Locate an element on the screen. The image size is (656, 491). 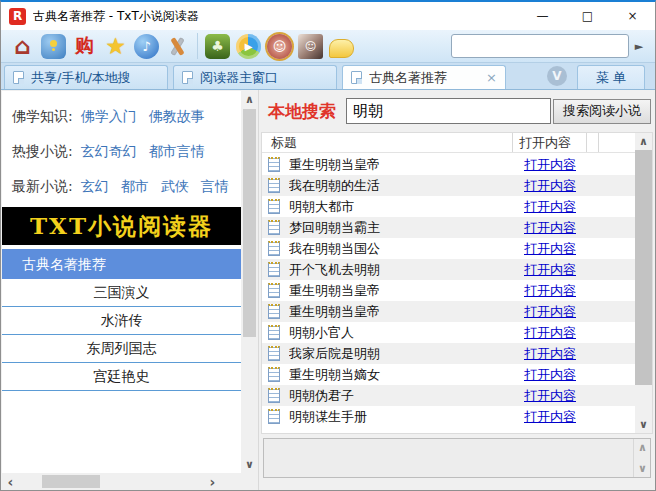
local-search-label: 本地搜索 is located at coordinates (302, 112).